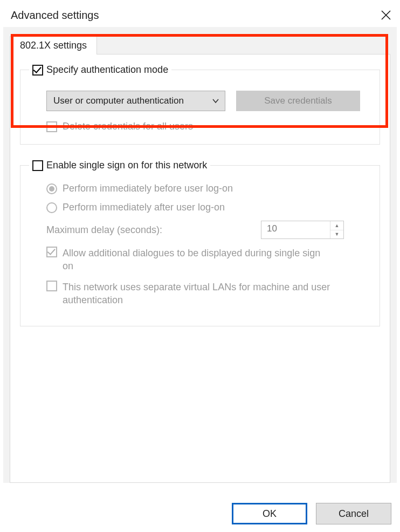  Describe the element at coordinates (208, 189) in the screenshot. I see `radio-before-row: Perform immediately before user log-on` at that location.